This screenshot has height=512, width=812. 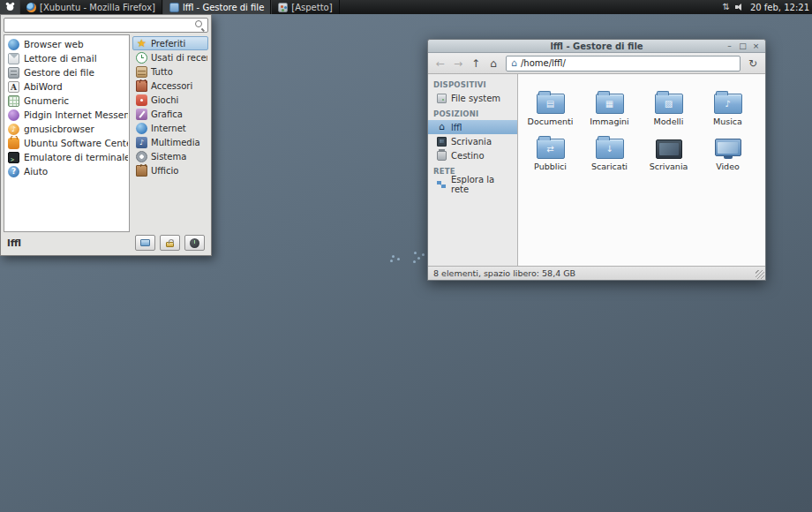 I want to click on help-icon, so click(x=14, y=171).